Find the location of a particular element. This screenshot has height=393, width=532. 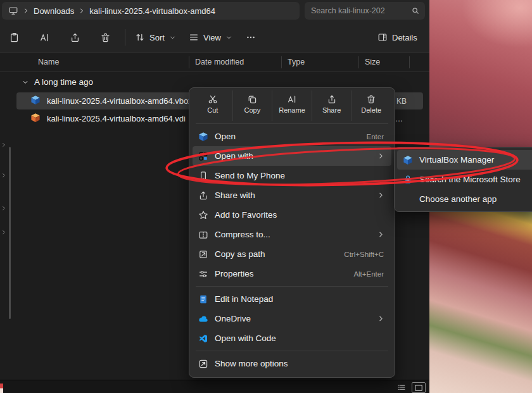

menu-item-label: Open is located at coordinates (291, 137).